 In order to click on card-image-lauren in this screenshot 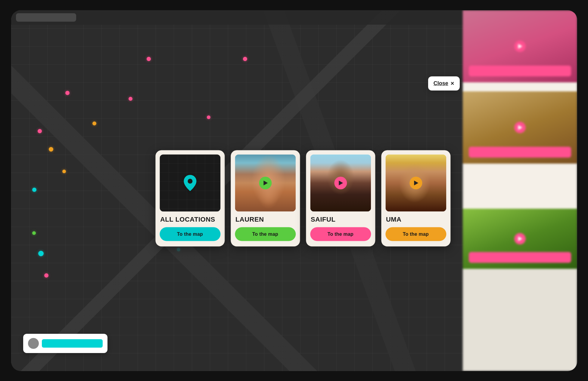, I will do `click(265, 183)`.